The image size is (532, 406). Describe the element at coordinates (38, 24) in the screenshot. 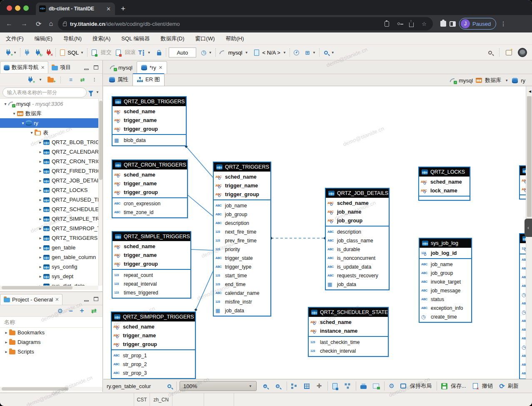

I see `reload-icon: ⟳` at that location.